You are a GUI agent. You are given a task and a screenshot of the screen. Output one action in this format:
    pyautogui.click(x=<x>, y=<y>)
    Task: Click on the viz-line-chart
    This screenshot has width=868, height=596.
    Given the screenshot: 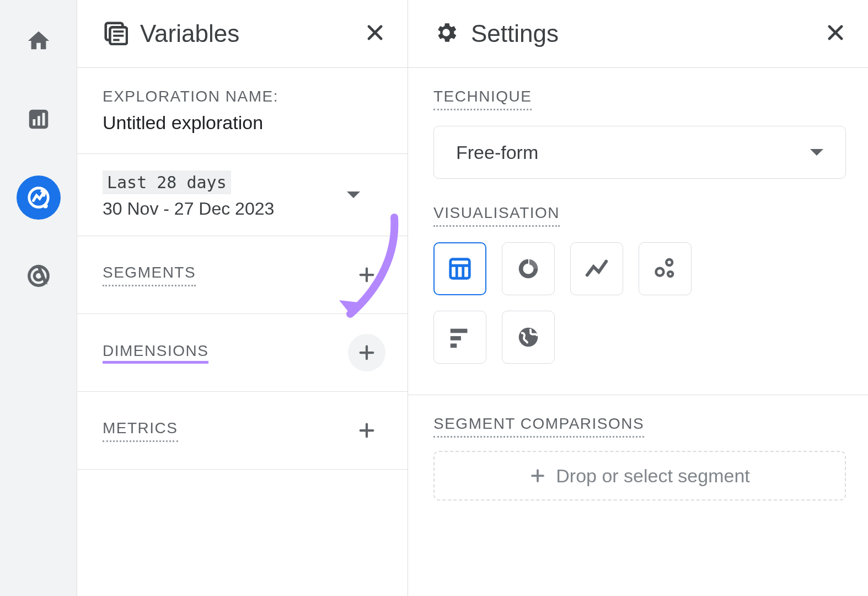 What is the action you would take?
    pyautogui.click(x=597, y=269)
    